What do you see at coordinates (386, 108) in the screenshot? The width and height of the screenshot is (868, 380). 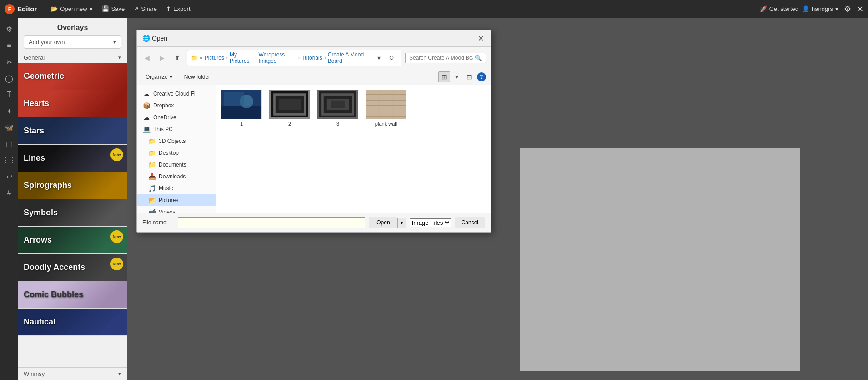 I see `file-thumb-plank: plank wall` at bounding box center [386, 108].